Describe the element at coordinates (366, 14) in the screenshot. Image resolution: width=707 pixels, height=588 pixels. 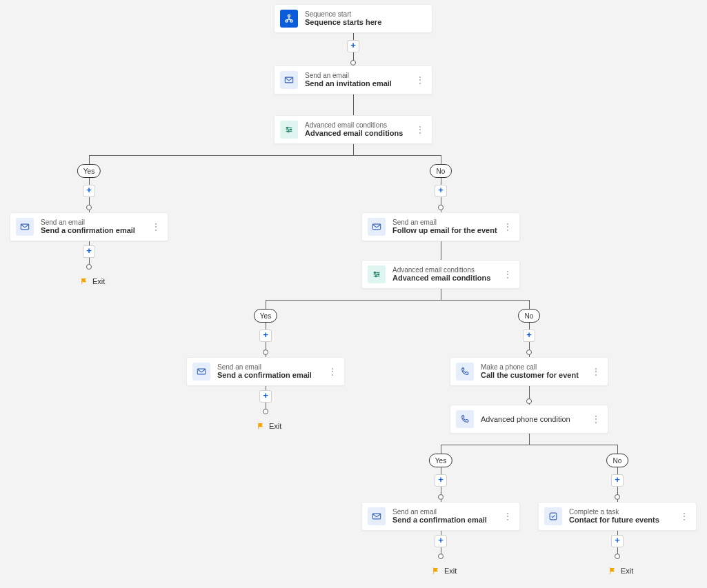
I see `node-type-label: Sequence start` at that location.